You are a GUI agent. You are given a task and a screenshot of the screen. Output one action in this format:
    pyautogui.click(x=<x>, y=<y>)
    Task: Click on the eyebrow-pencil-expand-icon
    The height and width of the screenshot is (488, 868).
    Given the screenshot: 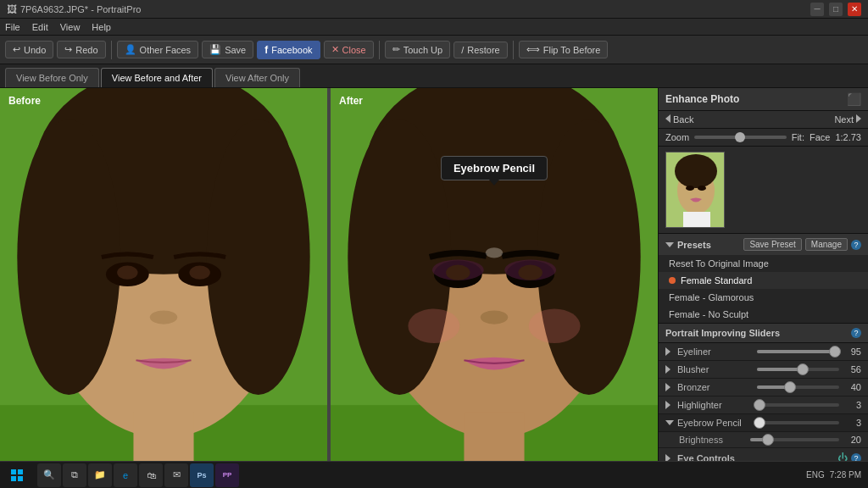 What is the action you would take?
    pyautogui.click(x=670, y=423)
    